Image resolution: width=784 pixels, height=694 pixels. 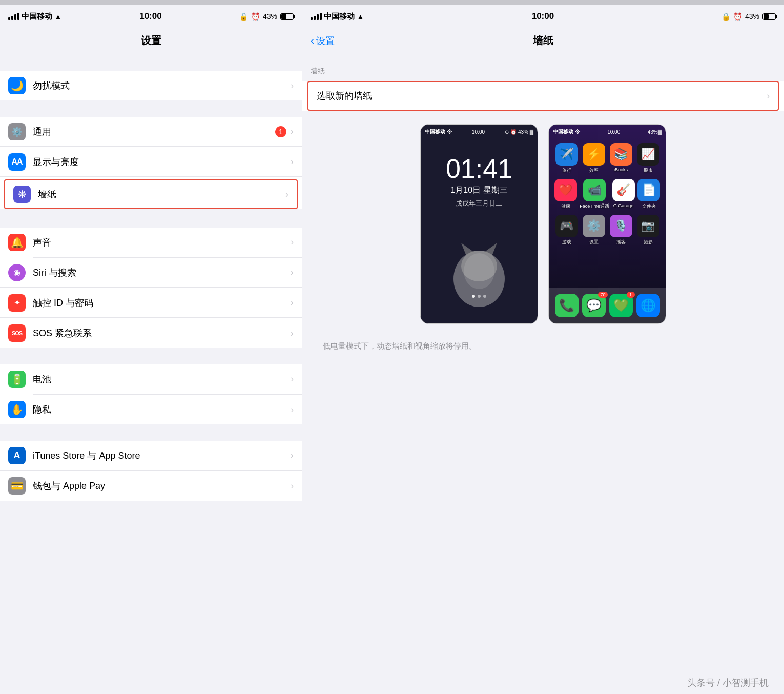 I want to click on row-battery: 🔋 电池 ›, so click(x=151, y=379).